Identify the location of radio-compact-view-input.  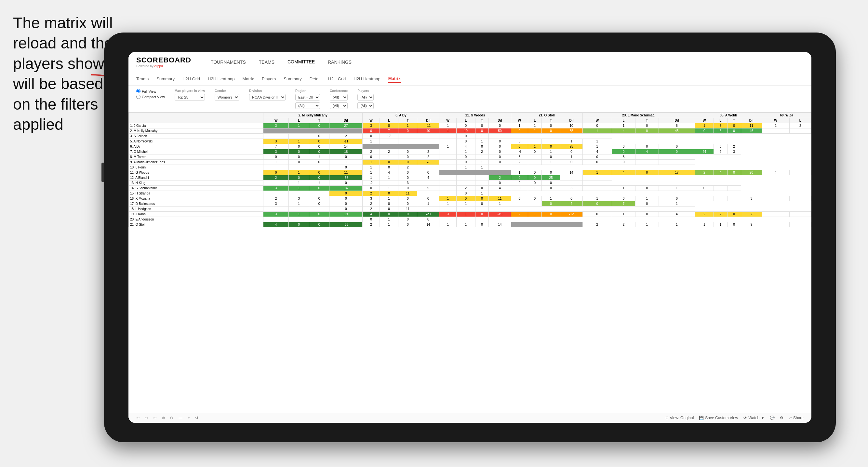
(138, 97).